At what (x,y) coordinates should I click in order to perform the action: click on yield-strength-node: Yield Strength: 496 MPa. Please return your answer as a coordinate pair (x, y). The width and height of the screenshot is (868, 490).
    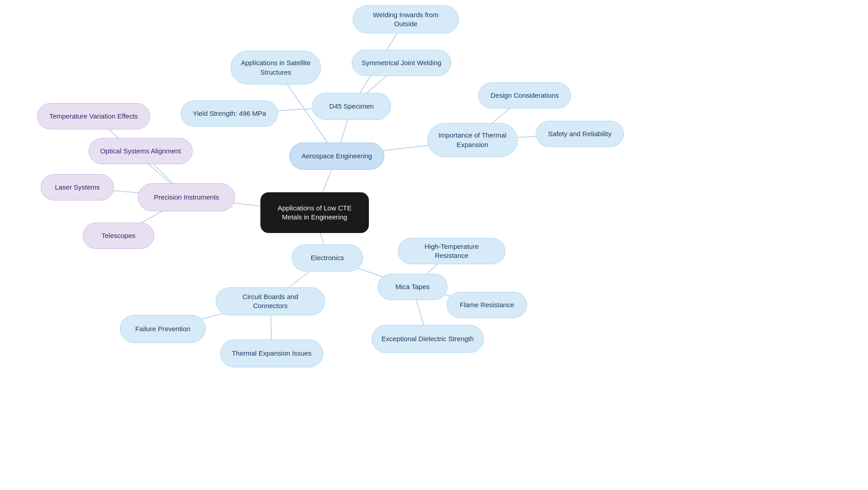
    Looking at the image, I should click on (230, 114).